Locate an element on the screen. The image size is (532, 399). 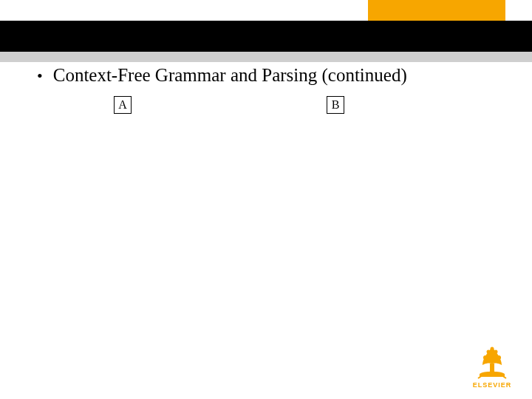
title-bar-underline is located at coordinates (266, 57).